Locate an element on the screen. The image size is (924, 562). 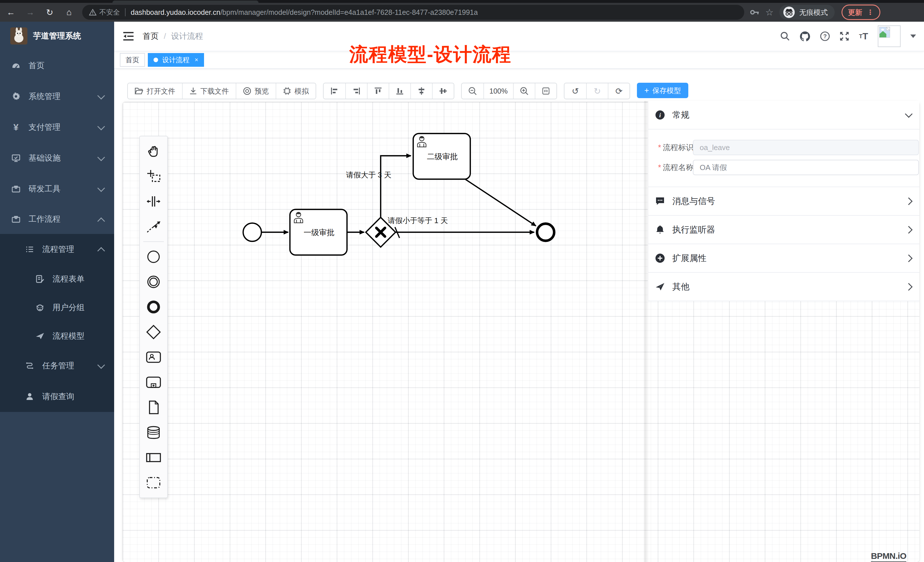
palette-data-object is located at coordinates (154, 407).